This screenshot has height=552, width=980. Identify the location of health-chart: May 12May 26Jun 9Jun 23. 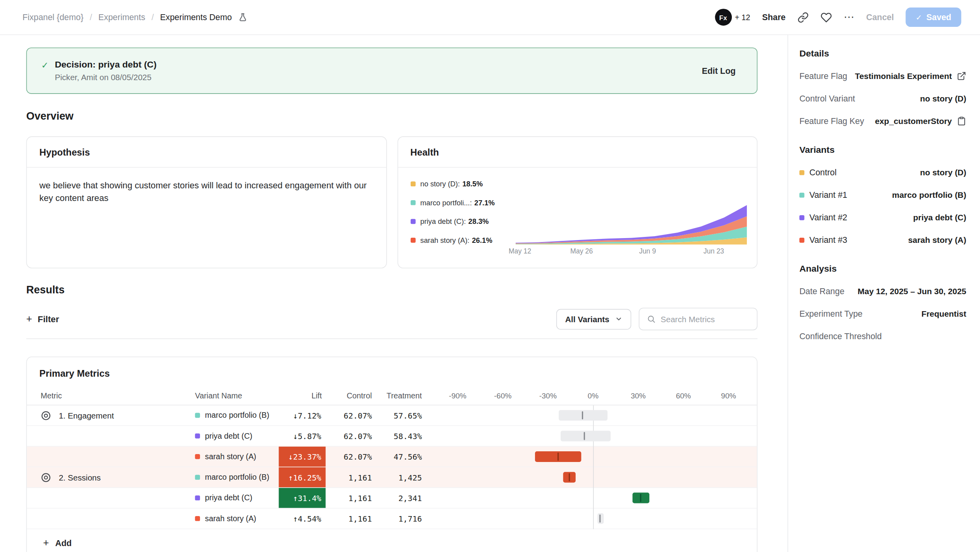
(631, 219).